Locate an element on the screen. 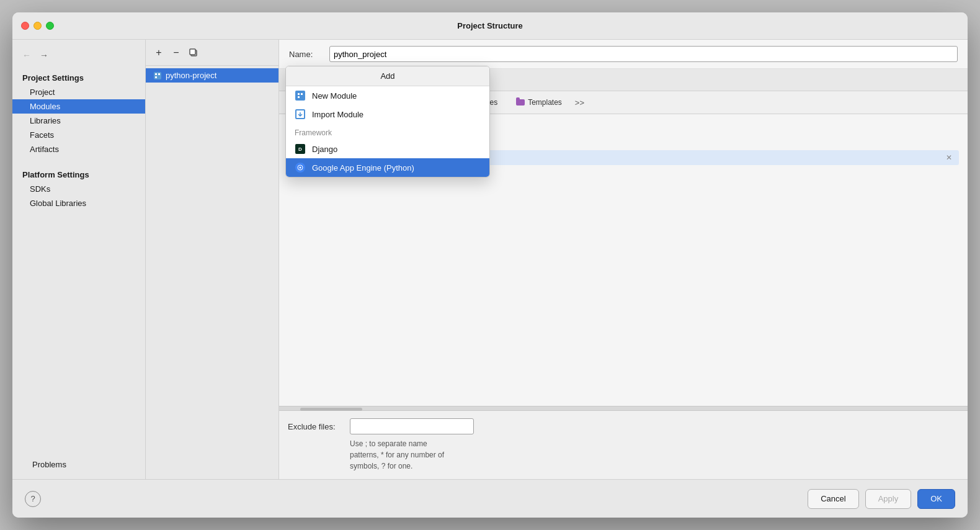  dropdown-gae-label: Google App Engine (Python) is located at coordinates (363, 168).